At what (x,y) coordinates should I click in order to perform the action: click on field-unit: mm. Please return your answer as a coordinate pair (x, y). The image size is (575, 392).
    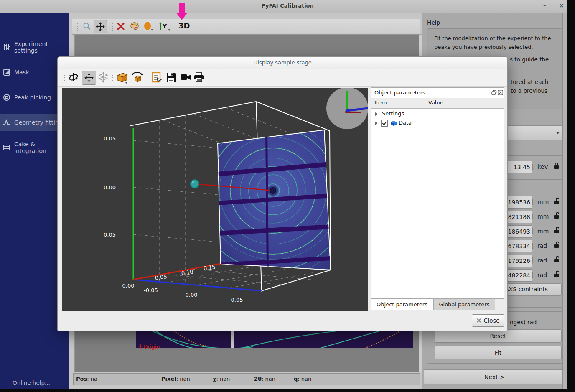
    Looking at the image, I should click on (543, 202).